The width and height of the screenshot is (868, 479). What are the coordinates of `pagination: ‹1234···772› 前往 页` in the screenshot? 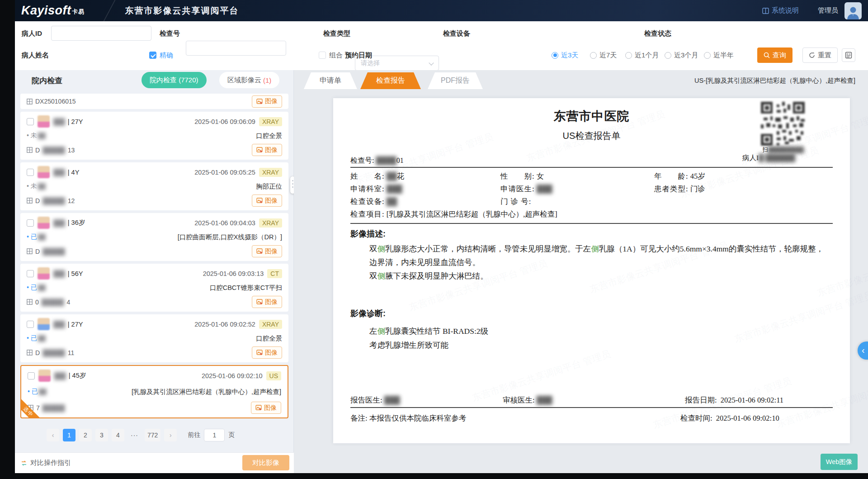 It's located at (141, 435).